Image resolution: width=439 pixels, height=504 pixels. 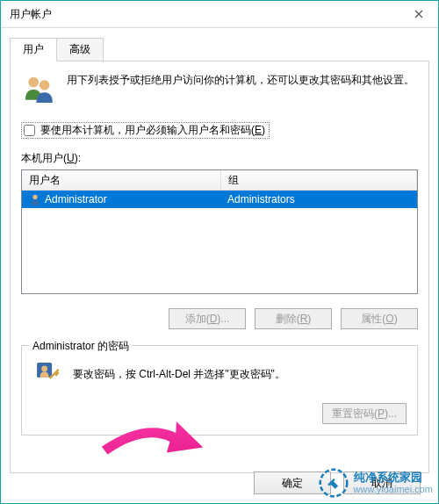 What do you see at coordinates (376, 483) in the screenshot?
I see `watermark: 纯净系统家园 www.yidaimei.com` at bounding box center [376, 483].